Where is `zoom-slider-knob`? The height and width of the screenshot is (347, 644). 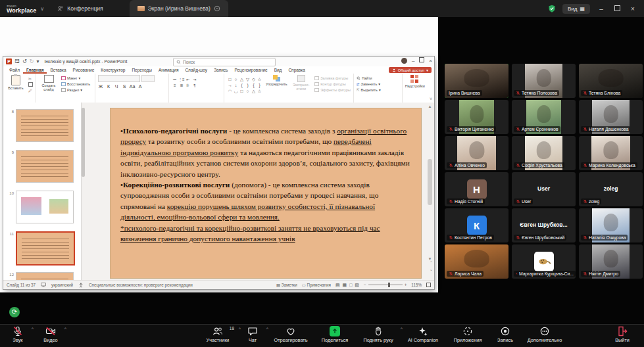
zoom-slider-knob is located at coordinates (389, 285).